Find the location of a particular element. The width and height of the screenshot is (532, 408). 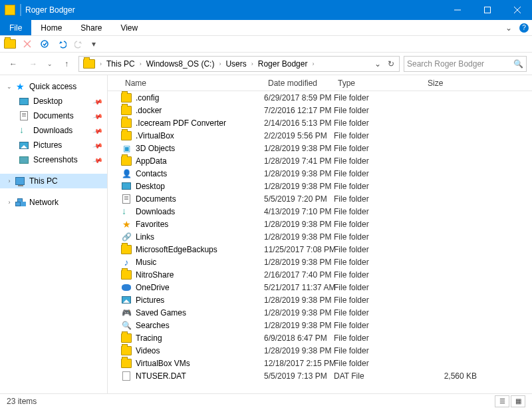

tree-this-pc: › This PC is located at coordinates (53, 181).